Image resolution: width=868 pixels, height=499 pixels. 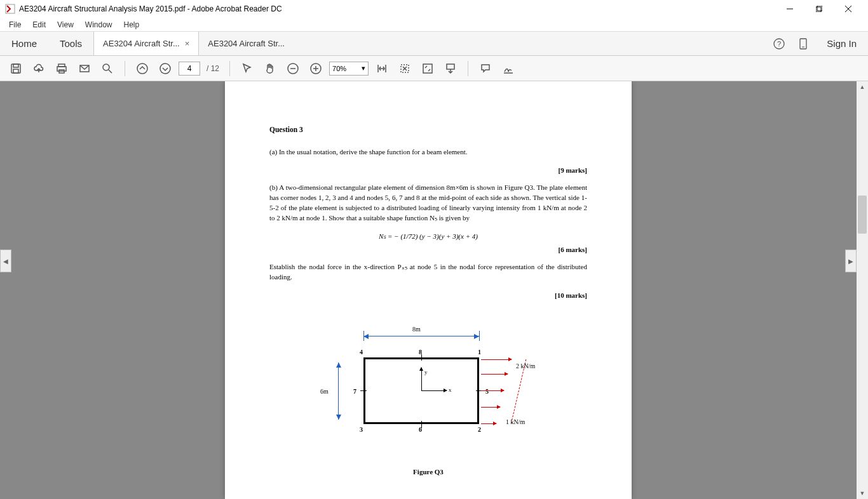 What do you see at coordinates (382, 69) in the screenshot?
I see `fit-width-icon` at bounding box center [382, 69].